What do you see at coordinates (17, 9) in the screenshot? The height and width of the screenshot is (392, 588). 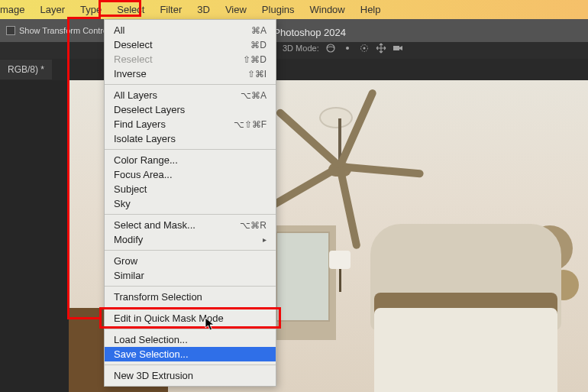 I see `menu-image: mage` at bounding box center [17, 9].